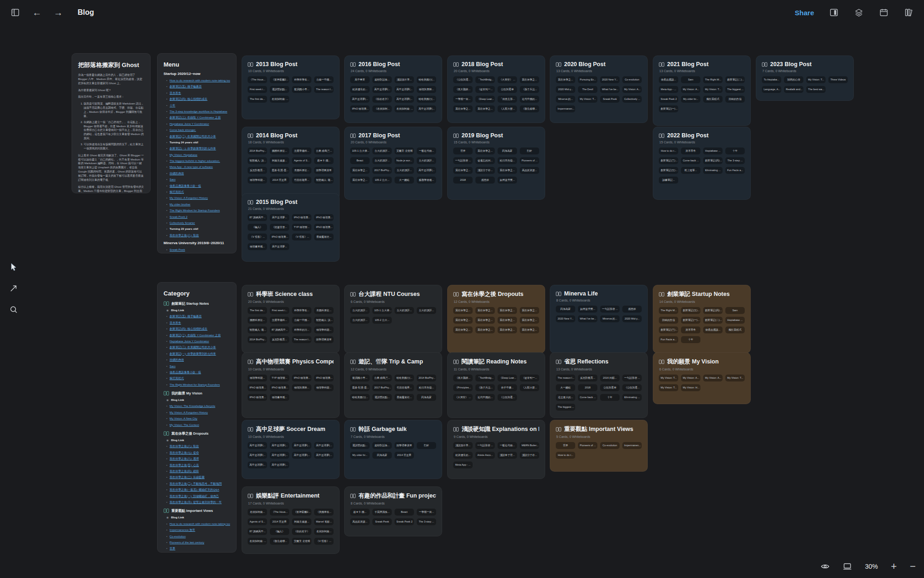  I want to click on card-chip: 淺談測不準..., so click(463, 446).